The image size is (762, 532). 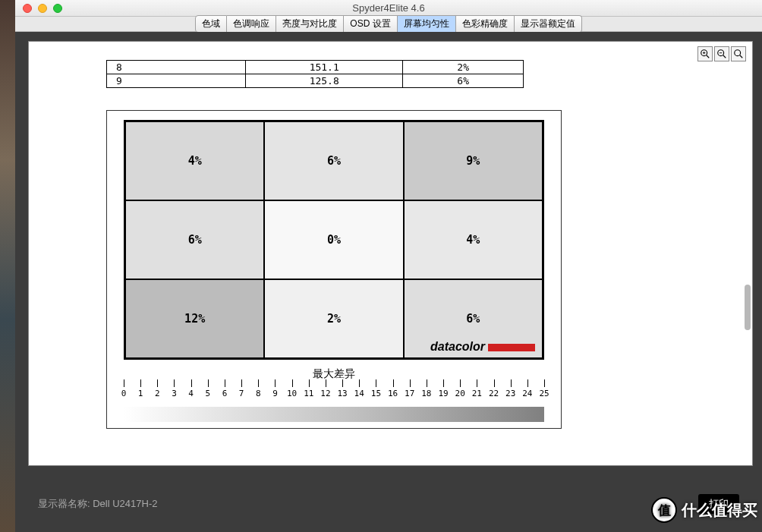 What do you see at coordinates (389, 8) in the screenshot?
I see `window-title: Spyder4Elite 4.6` at bounding box center [389, 8].